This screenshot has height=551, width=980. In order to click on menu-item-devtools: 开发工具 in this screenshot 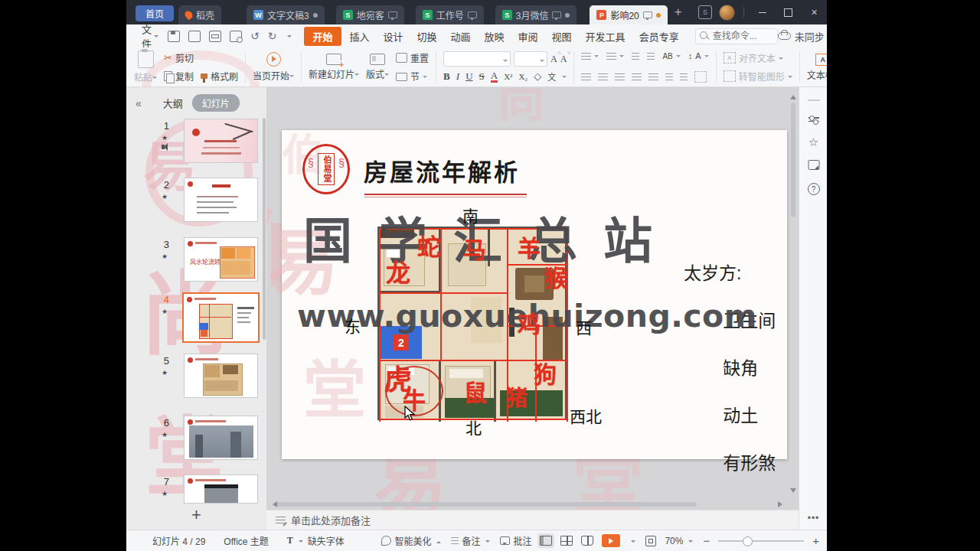, I will do `click(606, 37)`.